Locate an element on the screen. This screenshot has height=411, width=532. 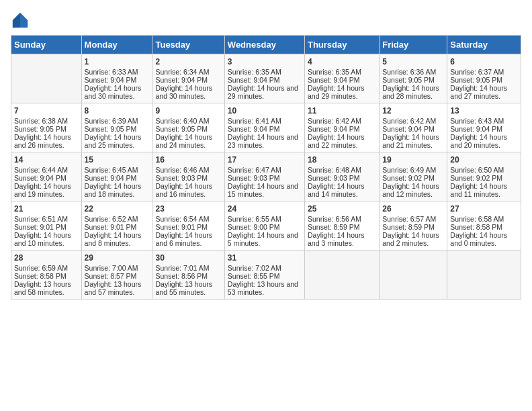
day-info: Daylight: 14 hours and 3 minutes. is located at coordinates (342, 239).